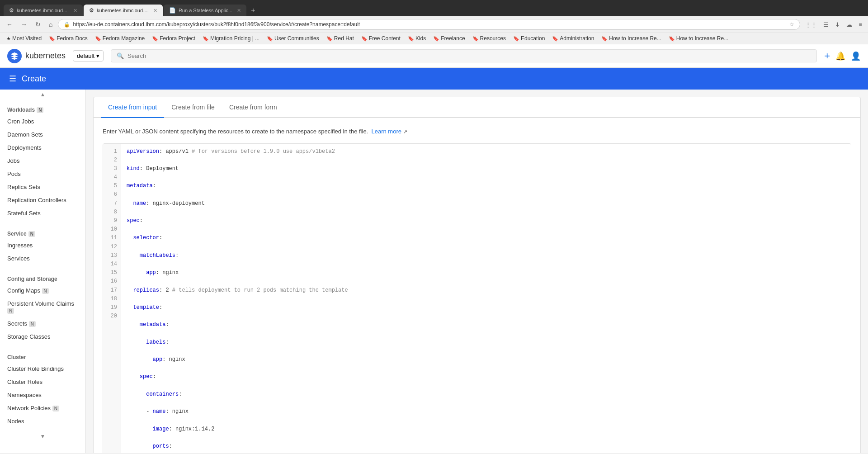 The height and width of the screenshot is (454, 868). Describe the element at coordinates (42, 10) in the screenshot. I see `tab-title-1: kubernetes-ibmcloud-...` at that location.